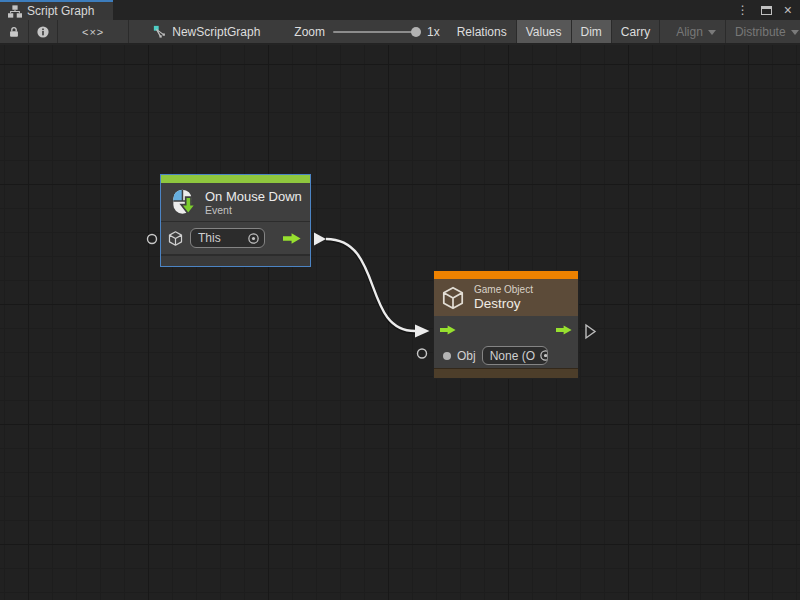  What do you see at coordinates (236, 220) in the screenshot?
I see `node-on-mouse-down: On Mouse Down Event This` at bounding box center [236, 220].